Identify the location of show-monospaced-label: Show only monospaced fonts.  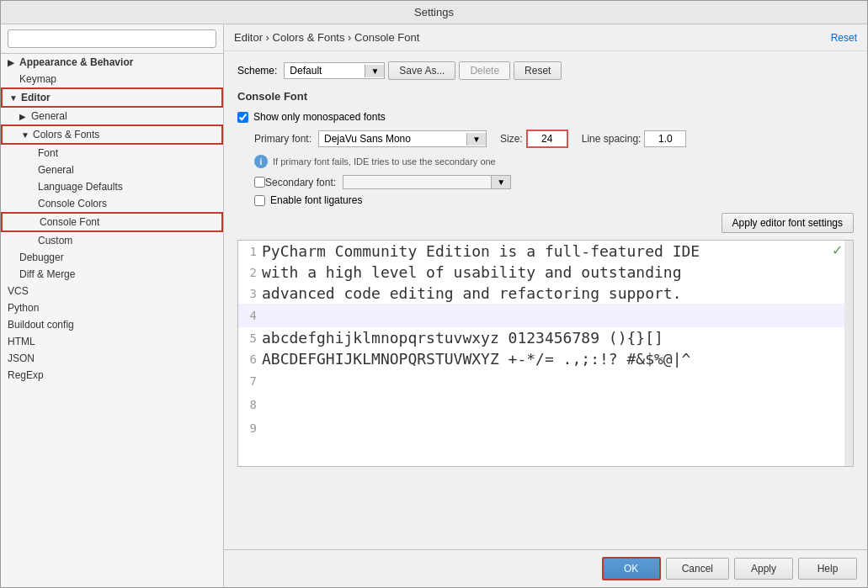
(320, 117).